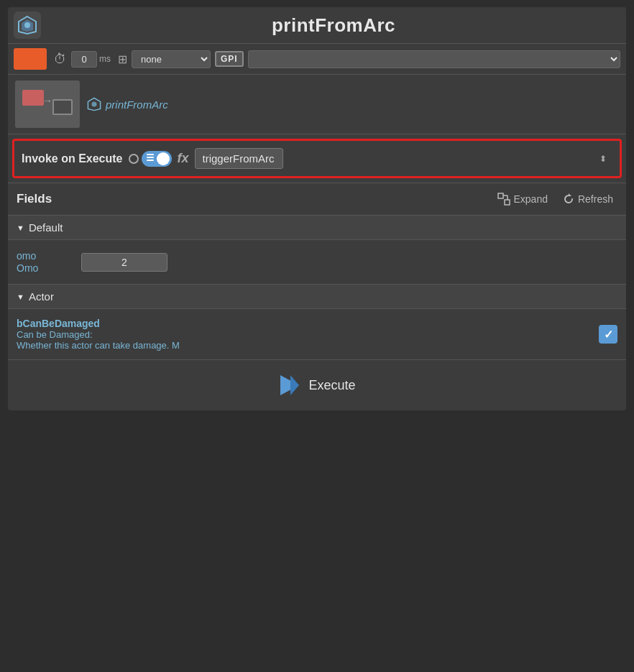 The width and height of the screenshot is (634, 672). I want to click on execute-icon-wrapper, so click(290, 385).